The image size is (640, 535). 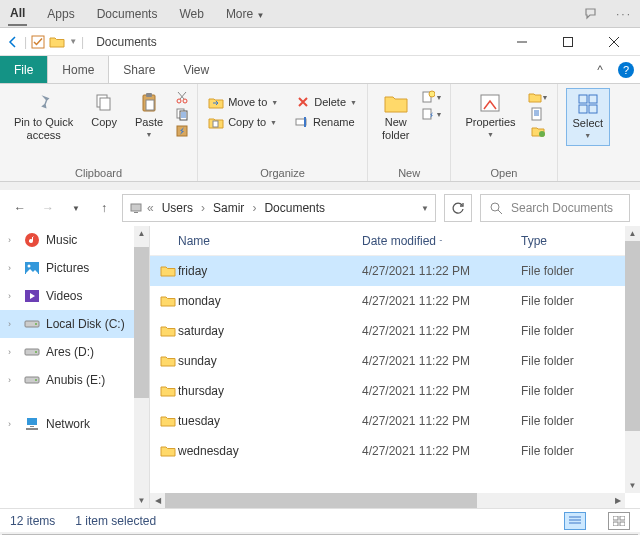 I want to click on column-header-type: Type, so click(x=580, y=241).